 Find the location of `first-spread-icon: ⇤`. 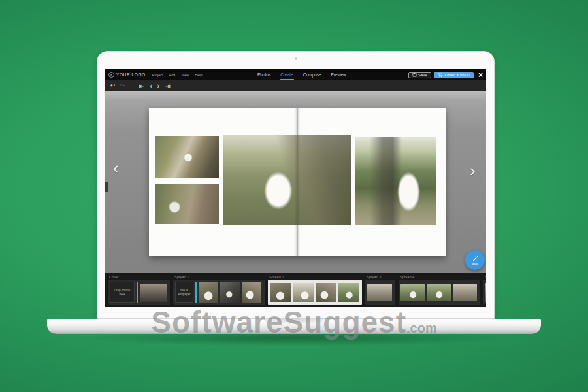

first-spread-icon: ⇤ is located at coordinates (142, 86).